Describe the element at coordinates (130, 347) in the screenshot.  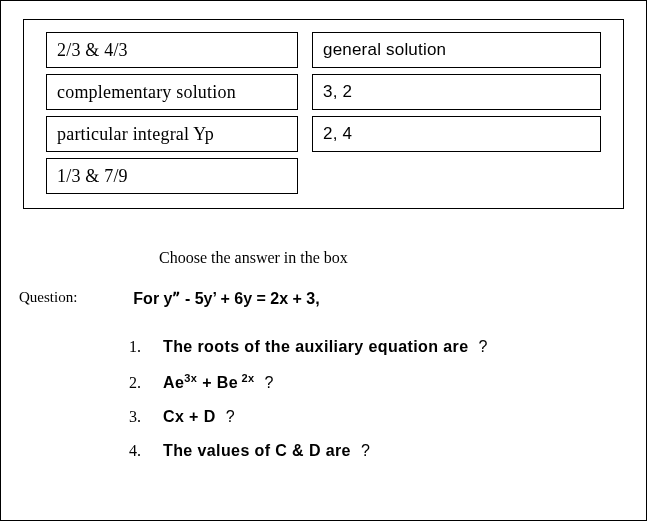
I see `question-number: 1.` at that location.